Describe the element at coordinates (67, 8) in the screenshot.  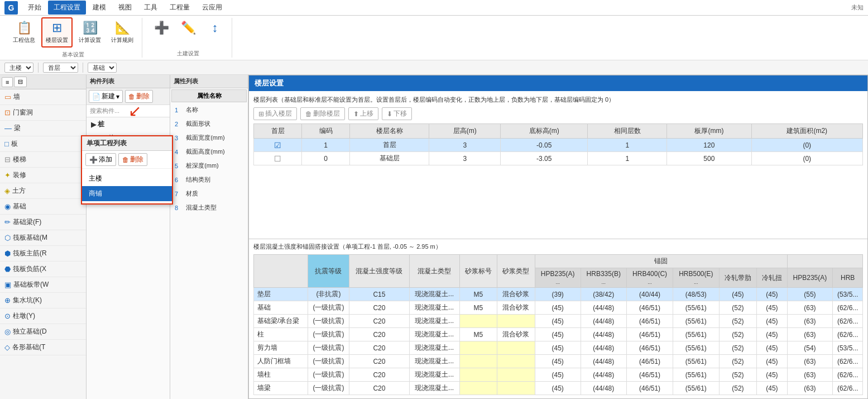
I see `menu-project-settings: 工程设置` at that location.